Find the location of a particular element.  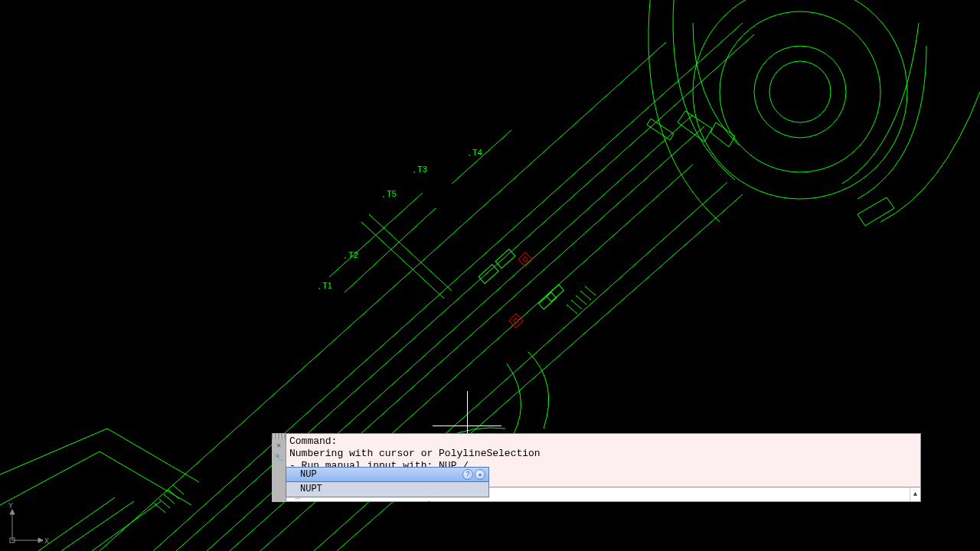

ucs-icon: X Y is located at coordinates (29, 523).